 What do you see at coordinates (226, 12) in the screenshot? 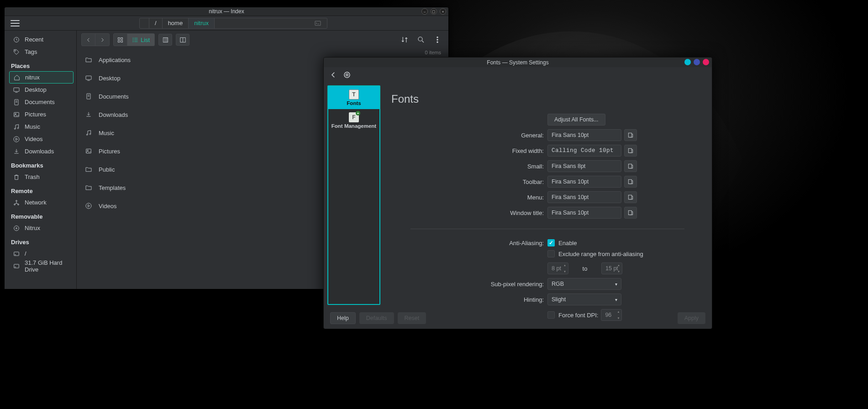
I see `fm-titlebar: nitrux — Index – ▢ ×` at bounding box center [226, 12].